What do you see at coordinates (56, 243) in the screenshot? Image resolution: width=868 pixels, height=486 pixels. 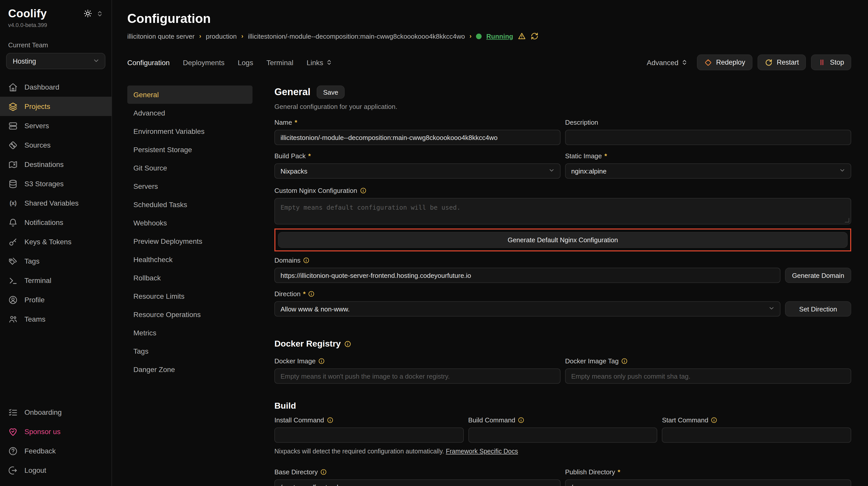 I see `sidebar: Coolify v4.0.0-beta.399 Current Team Hos…` at bounding box center [56, 243].